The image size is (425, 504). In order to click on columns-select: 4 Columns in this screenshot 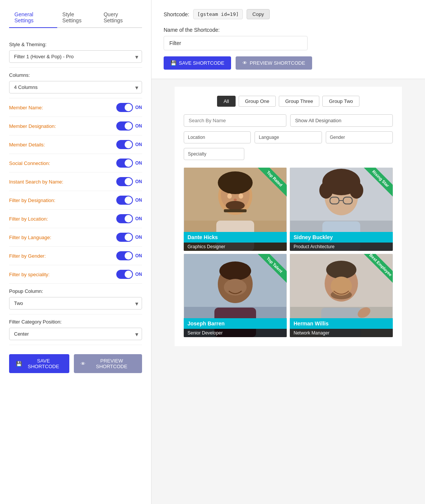, I will do `click(76, 87)`.